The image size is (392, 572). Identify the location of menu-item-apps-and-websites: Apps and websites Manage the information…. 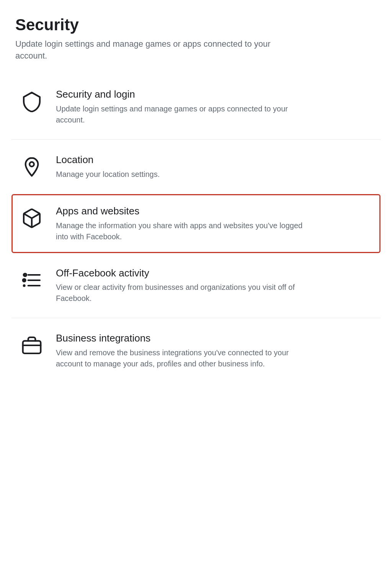
(196, 224).